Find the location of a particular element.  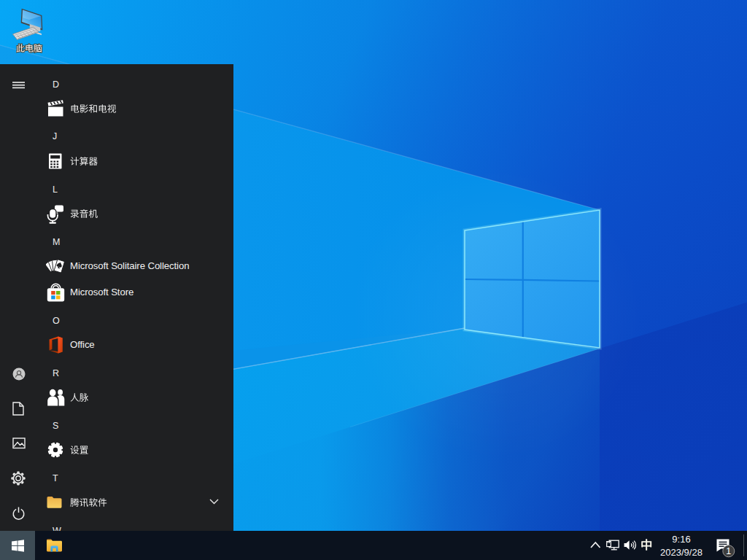

svg-text: 1 is located at coordinates (728, 551).